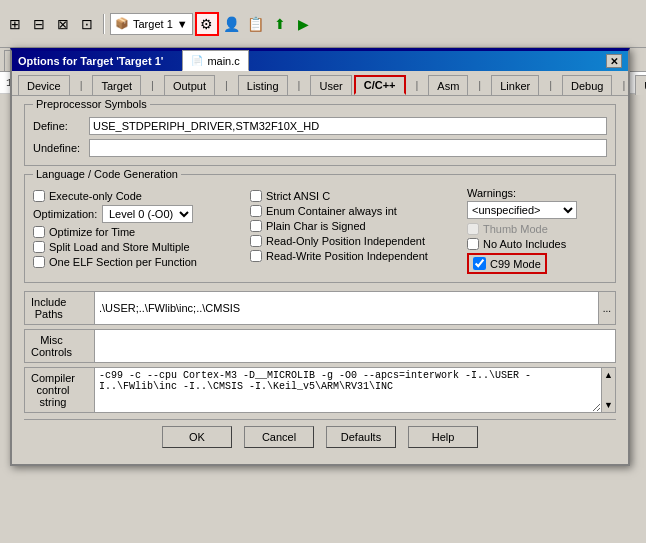 This screenshot has width=646, height=543. I want to click on tab-main-c: 📄 main.c, so click(215, 60).